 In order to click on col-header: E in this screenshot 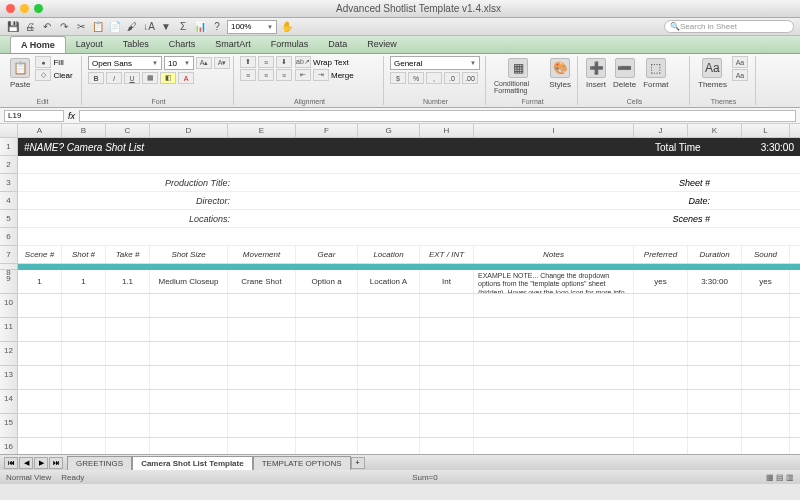, I will do `click(262, 130)`.